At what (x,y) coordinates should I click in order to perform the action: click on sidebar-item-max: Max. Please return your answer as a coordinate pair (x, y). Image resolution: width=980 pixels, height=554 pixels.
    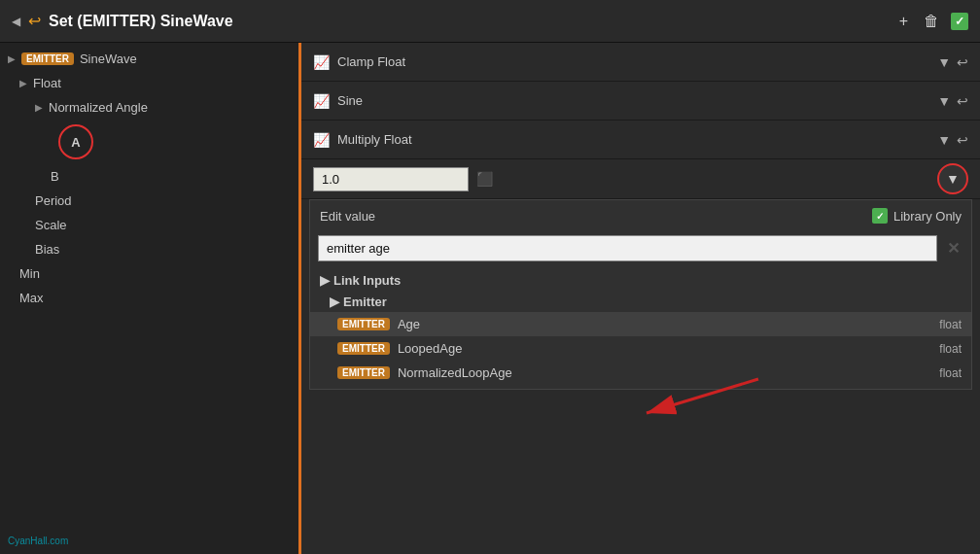
    Looking at the image, I should click on (150, 297).